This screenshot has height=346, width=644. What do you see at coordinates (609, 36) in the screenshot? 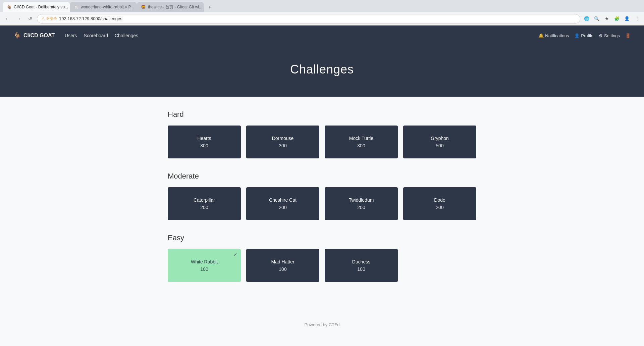
I see `nav-settings: ⚙ Settings` at bounding box center [609, 36].